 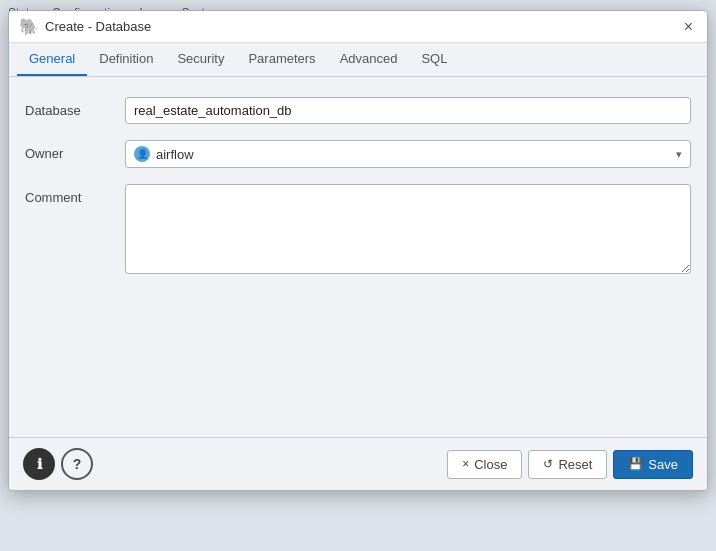 I want to click on dialog-tab-bar: General Definition Security Parameters A…, so click(x=358, y=60).